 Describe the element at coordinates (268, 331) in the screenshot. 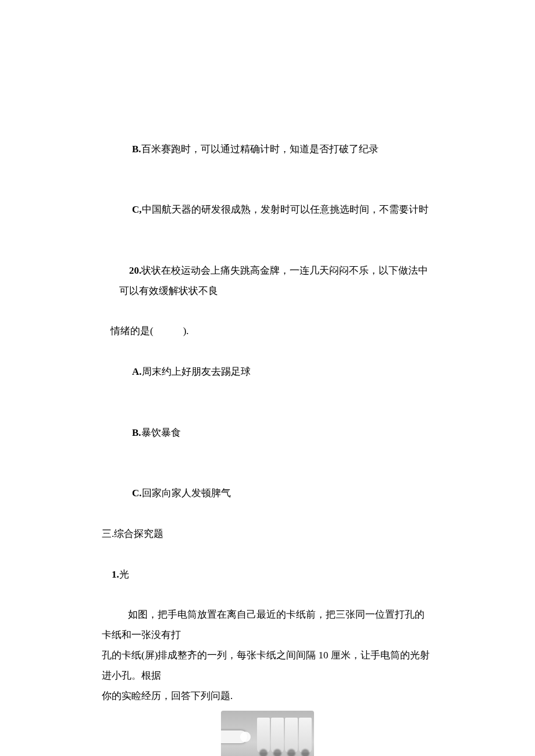

I see `q20-stem-line2: 情绪的是( ).` at that location.